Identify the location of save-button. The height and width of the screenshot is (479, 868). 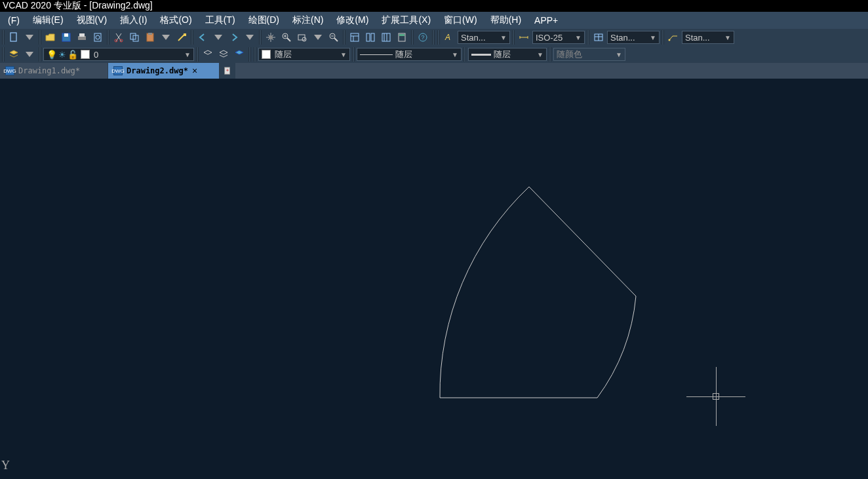
(66, 37).